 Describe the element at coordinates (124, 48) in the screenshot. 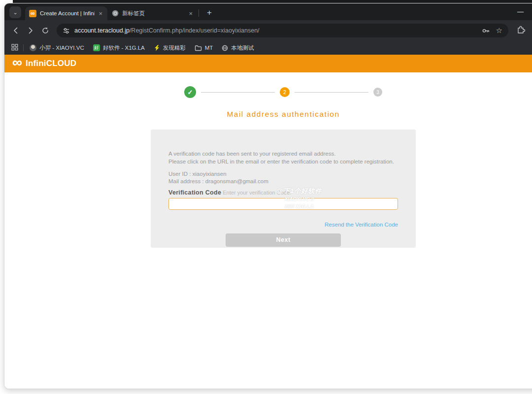

I see `bookmark-label: 好软件 - X1G.LA` at that location.